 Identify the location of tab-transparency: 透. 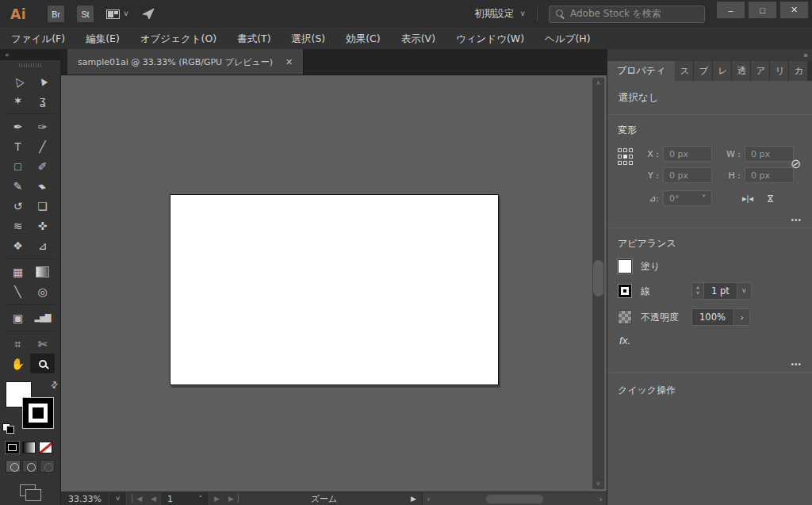
(741, 71).